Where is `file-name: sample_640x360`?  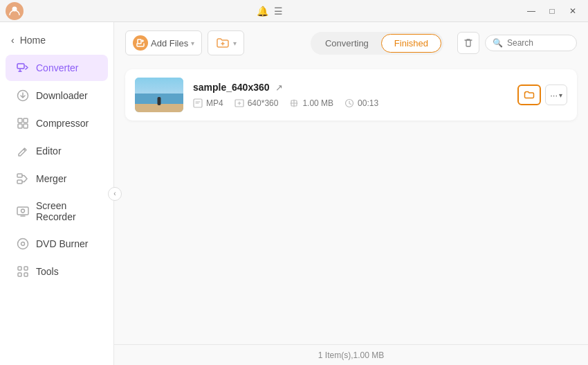
file-name: sample_640x360 is located at coordinates (231, 87).